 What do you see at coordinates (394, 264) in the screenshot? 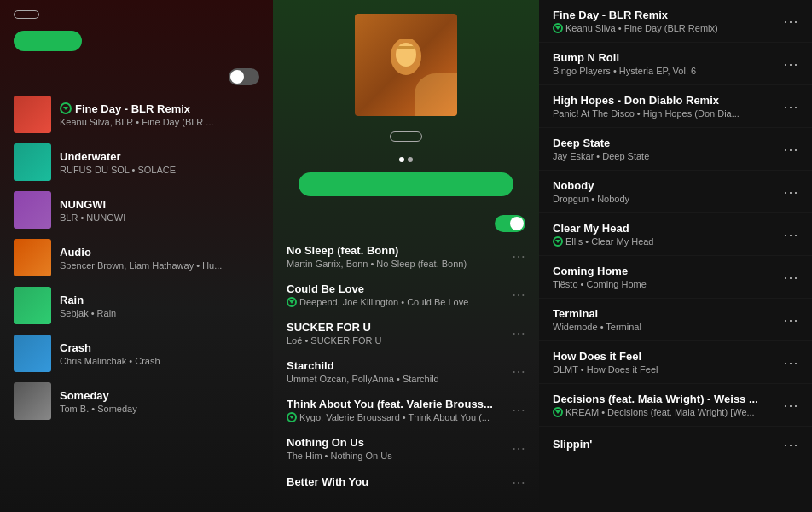
I see `track-meta: Martin Garrix, Bonn • No Sleep (feat. Bo…` at bounding box center [394, 264].